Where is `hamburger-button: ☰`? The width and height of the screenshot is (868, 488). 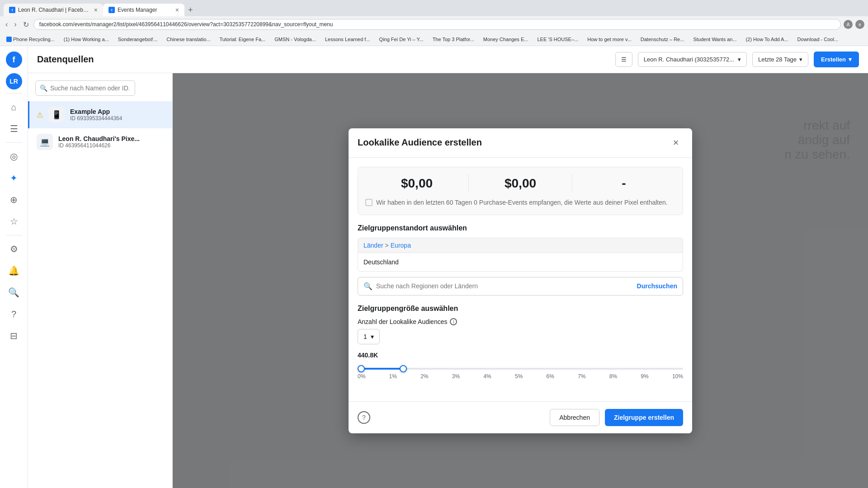
hamburger-button: ☰ is located at coordinates (624, 60).